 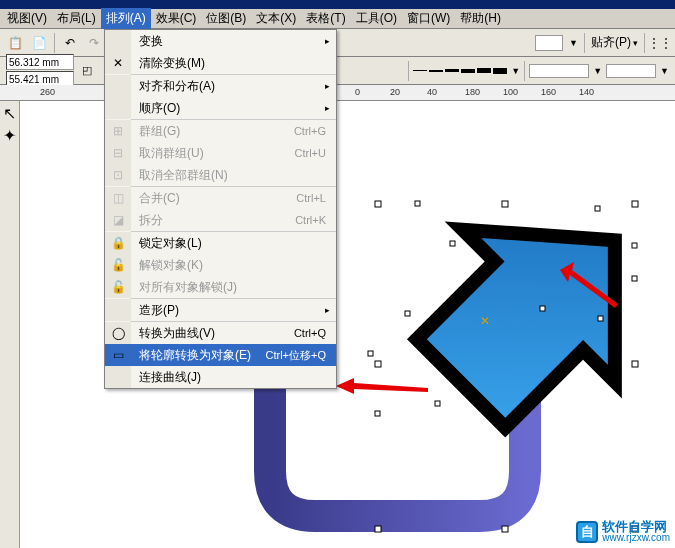 I want to click on menu-convert-outline-to-object: ▭将轮廓转换为对象(E)Ctrl+位移+Q, so click(x=220, y=355).